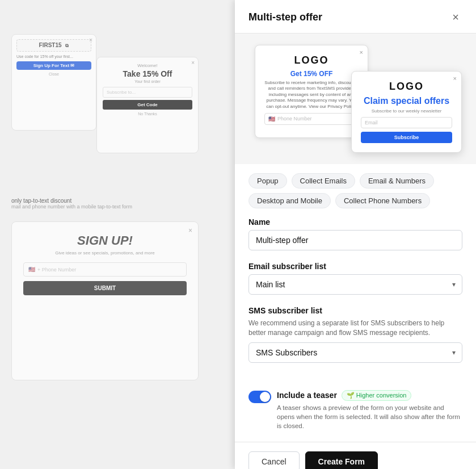  I want to click on modal-title: Multi-step offer, so click(285, 17).